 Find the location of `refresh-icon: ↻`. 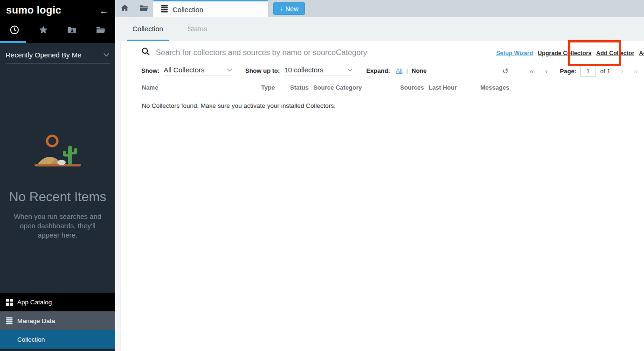

refresh-icon: ↻ is located at coordinates (506, 71).